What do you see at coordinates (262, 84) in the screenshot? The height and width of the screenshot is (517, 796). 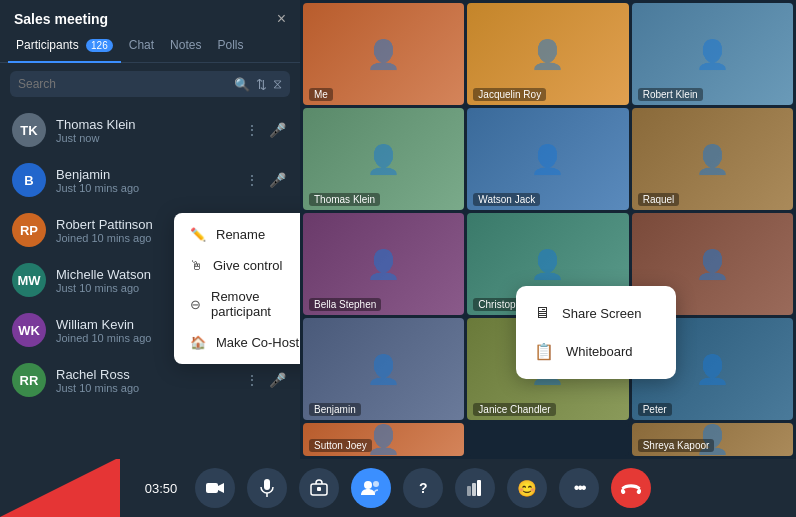 I see `sort-icon: ⇅` at bounding box center [262, 84].